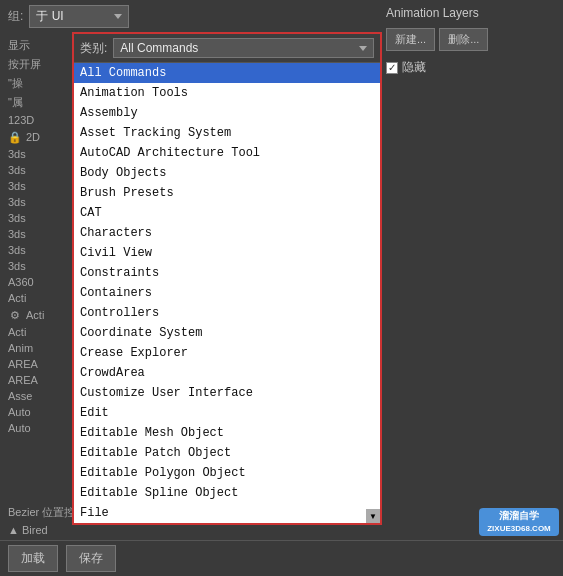 The height and width of the screenshot is (576, 563). What do you see at coordinates (227, 433) in the screenshot?
I see `dropdown-item: Editable Mesh Object` at bounding box center [227, 433].